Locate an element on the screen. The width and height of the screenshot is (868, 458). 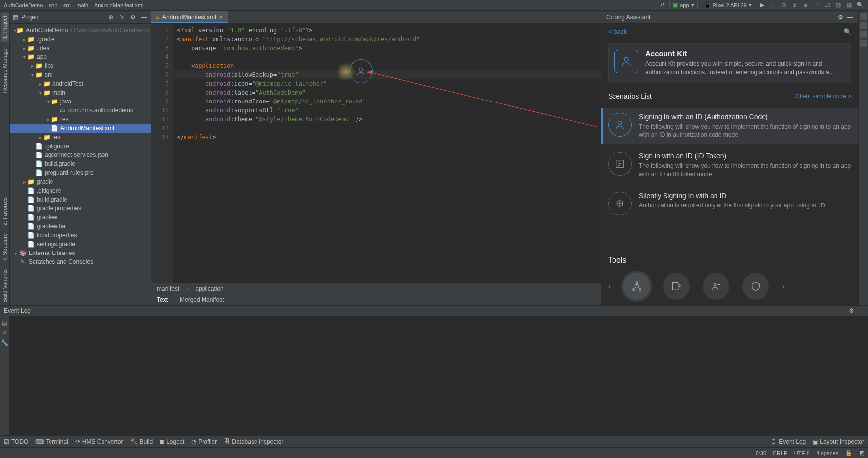
tree-item: ▾📁java is located at coordinates (80, 102).